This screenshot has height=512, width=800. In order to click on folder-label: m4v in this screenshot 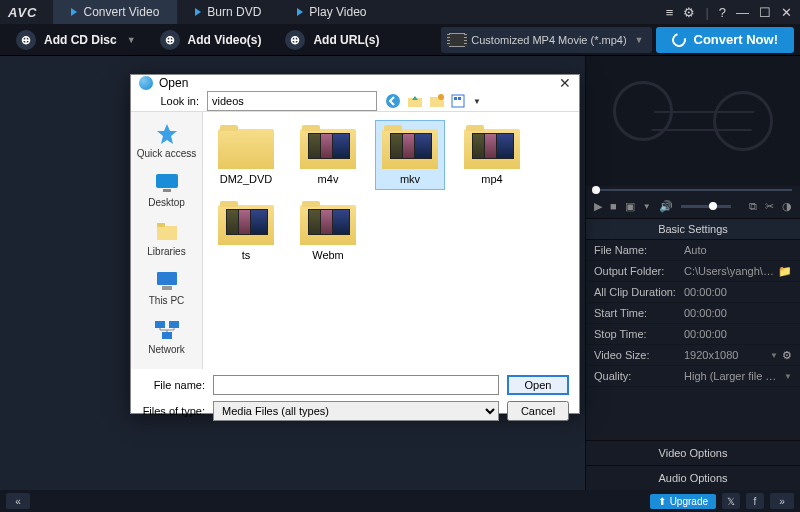, I will do `click(328, 179)`.